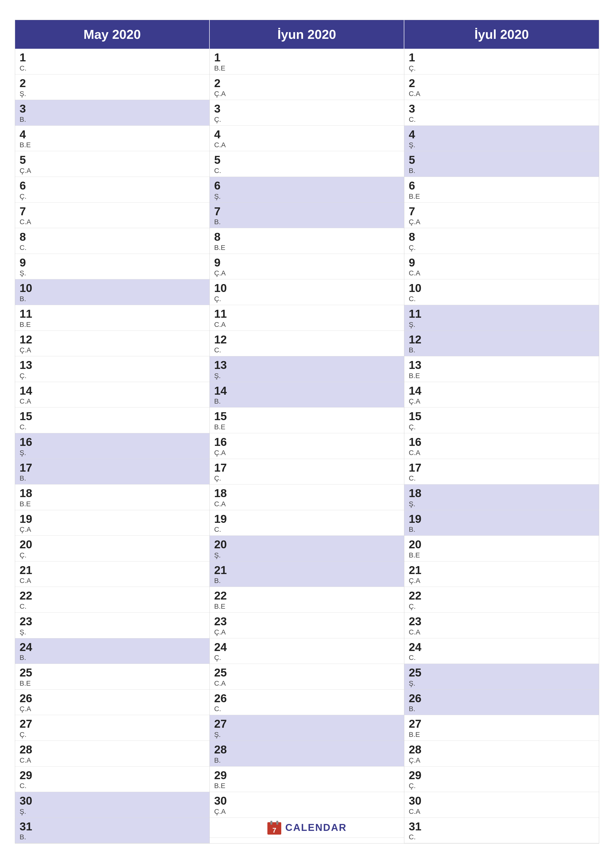 The image size is (614, 868). I want to click on day-cell: 5C., so click(307, 164).